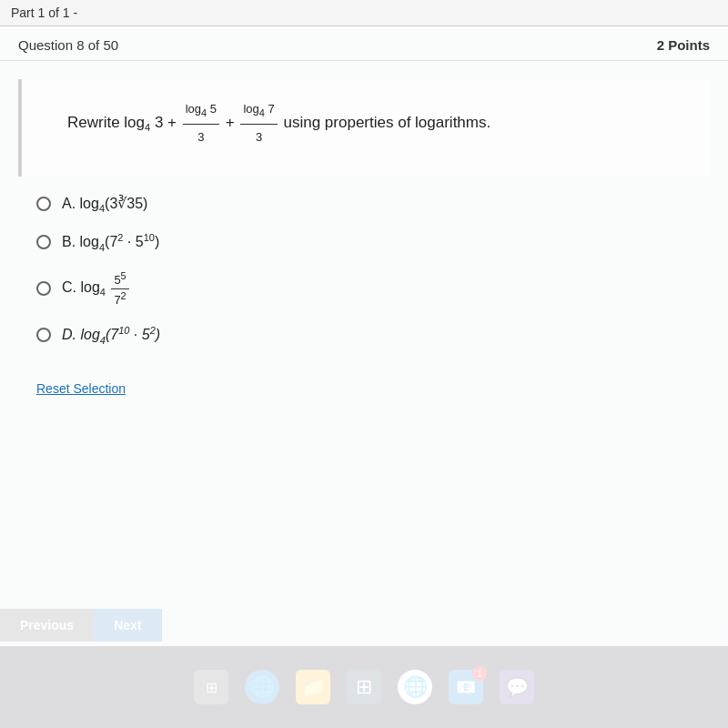 The height and width of the screenshot is (728, 728). What do you see at coordinates (44, 242) in the screenshot?
I see `radio-b` at bounding box center [44, 242].